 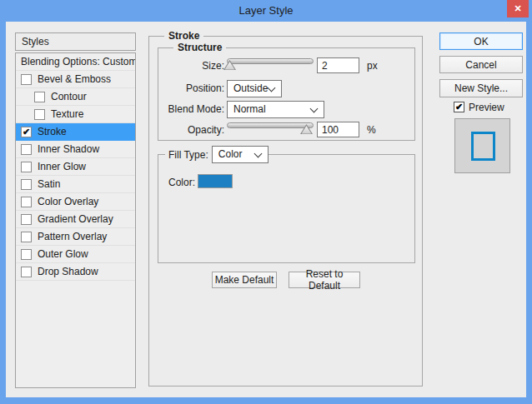 What do you see at coordinates (75, 185) in the screenshot?
I see `style-item-satin: Satin` at bounding box center [75, 185].